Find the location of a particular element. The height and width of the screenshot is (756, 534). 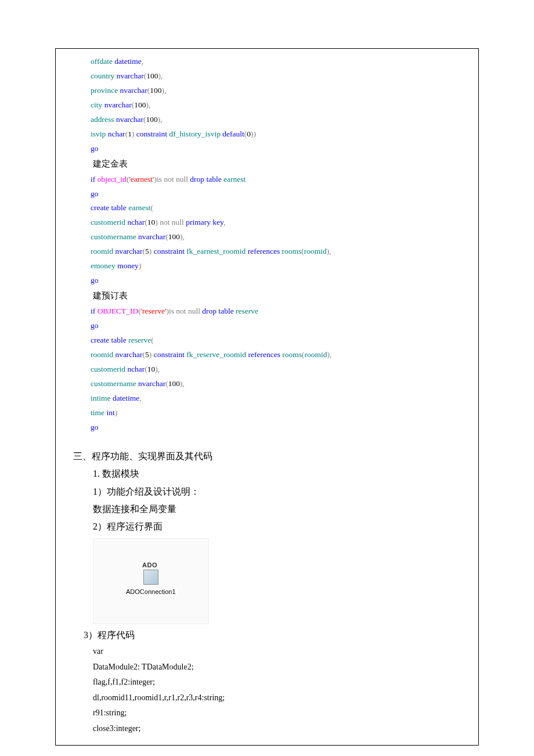

code-line: customerid nchar(10), is located at coordinates (279, 369).